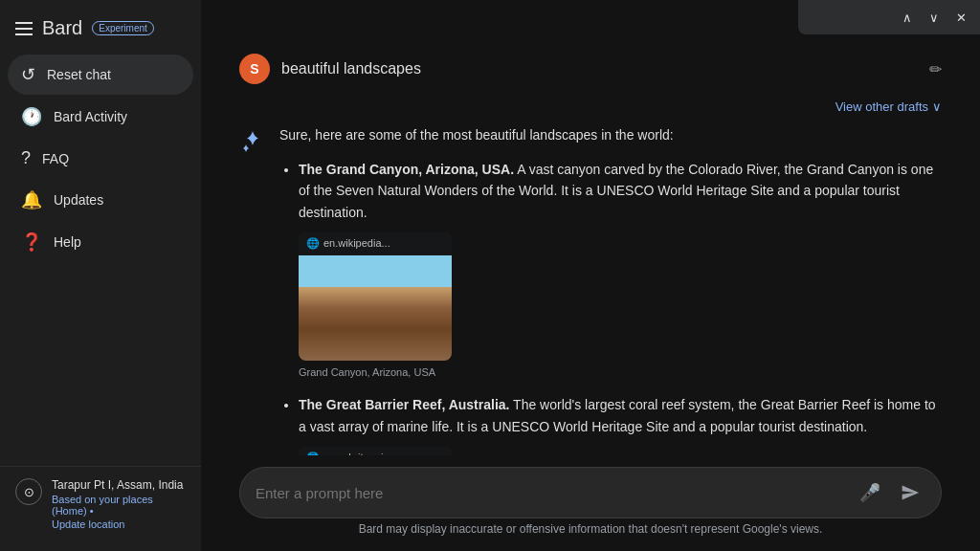 The height and width of the screenshot is (551, 980). I want to click on updates-icon: 🔔, so click(32, 200).